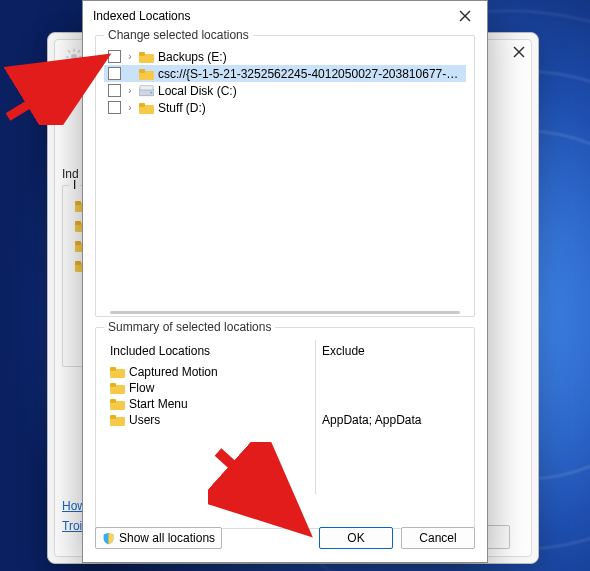 Image resolution: width=590 pixels, height=571 pixels. Describe the element at coordinates (146, 91) in the screenshot. I see `drive-icon` at that location.